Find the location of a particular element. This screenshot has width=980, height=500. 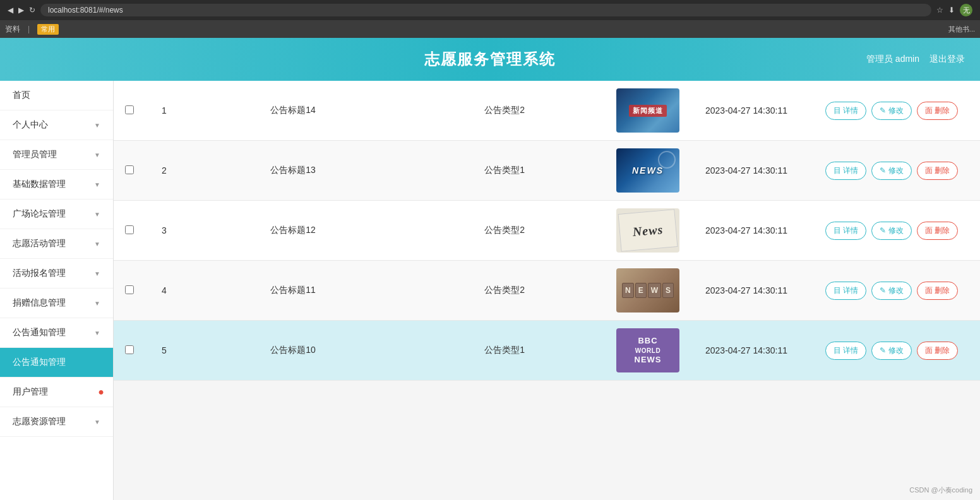

row-actions-5: 目 详情 ✎ 修改 面 删除 is located at coordinates (892, 351).